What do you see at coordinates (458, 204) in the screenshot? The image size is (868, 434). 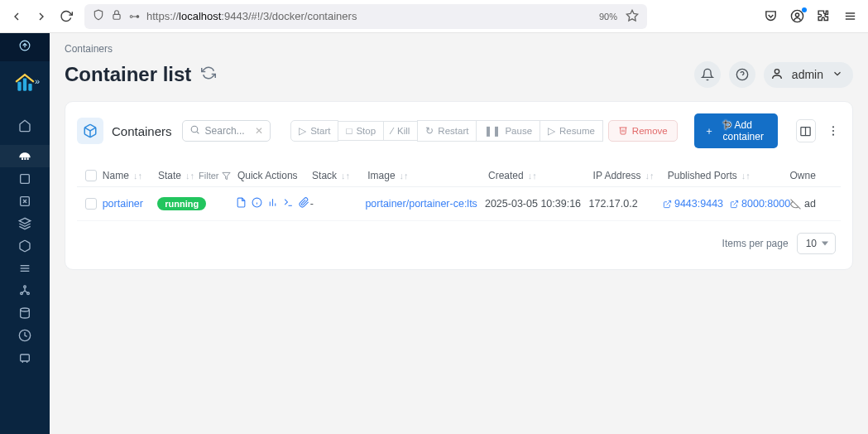 I see `table-row: portainer running - portainer/portainer-…` at bounding box center [458, 204].